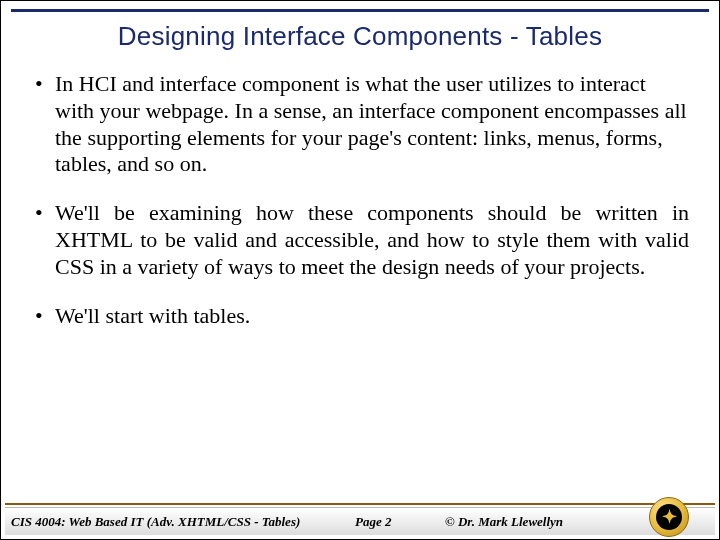  Describe the element at coordinates (360, 36) in the screenshot. I see `slide-title: Designing Interface Components - Tables` at that location.